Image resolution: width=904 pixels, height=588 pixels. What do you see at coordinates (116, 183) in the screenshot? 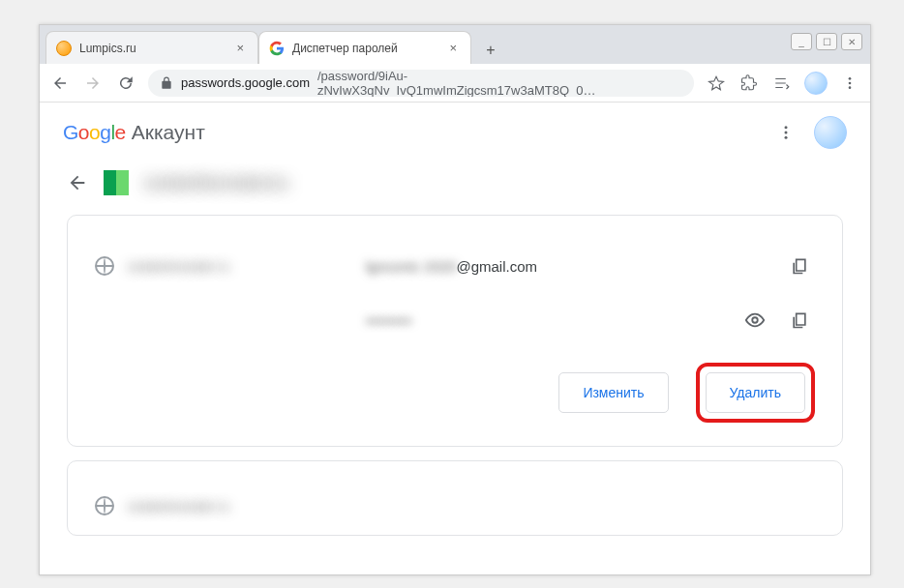
I see `site-favicon-icon` at bounding box center [116, 183].